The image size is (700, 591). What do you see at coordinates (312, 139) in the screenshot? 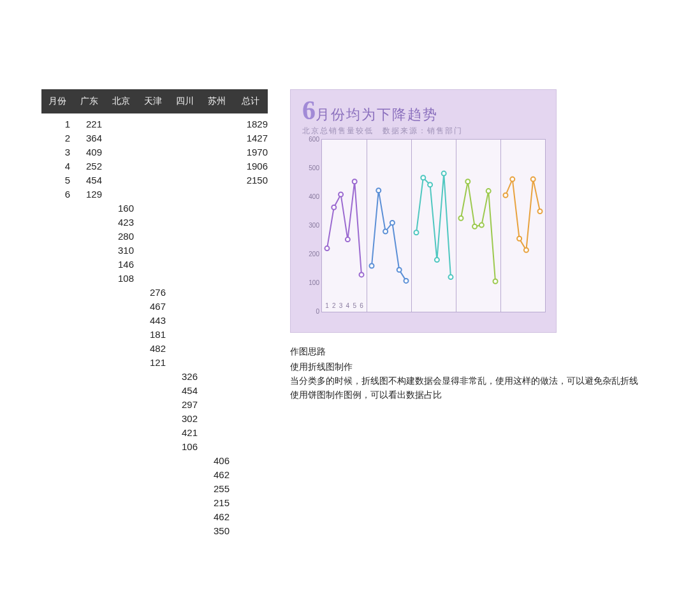
I see `y-tick: 600` at bounding box center [312, 139].